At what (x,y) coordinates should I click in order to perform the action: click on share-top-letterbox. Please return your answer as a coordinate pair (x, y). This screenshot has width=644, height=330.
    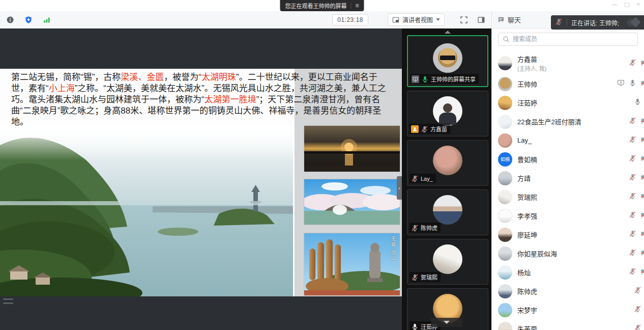
    Looking at the image, I should click on (201, 49).